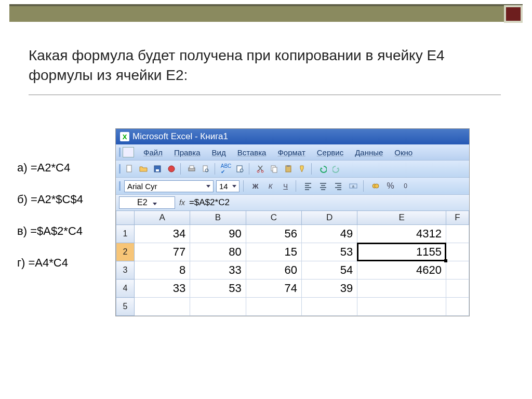 The height and width of the screenshot is (399, 532). I want to click on align-right-icon, so click(338, 186).